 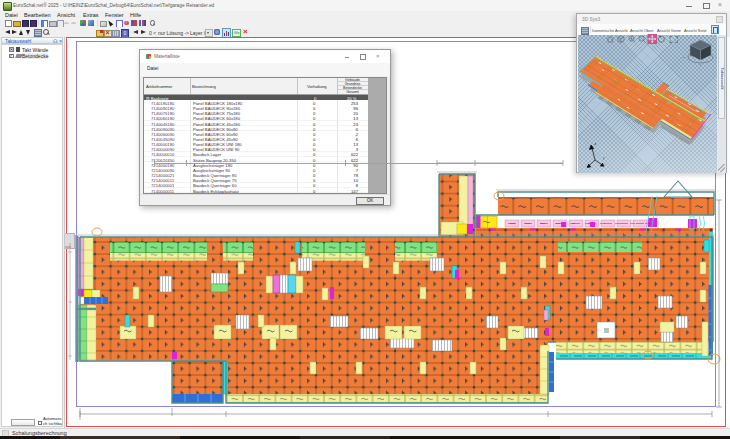 What do you see at coordinates (596, 144) in the screenshot?
I see `svg-text: z` at bounding box center [596, 144].